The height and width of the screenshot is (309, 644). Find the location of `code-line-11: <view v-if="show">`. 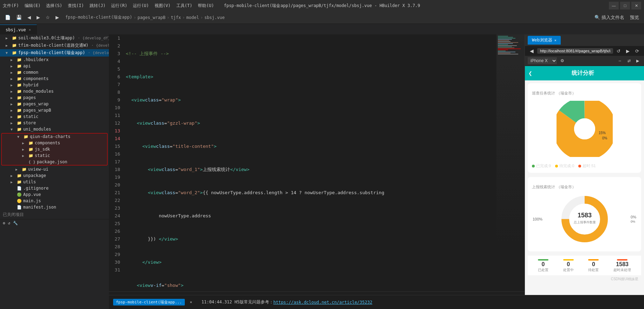

code-line-11: <view v-if="show"> is located at coordinates (311, 285).